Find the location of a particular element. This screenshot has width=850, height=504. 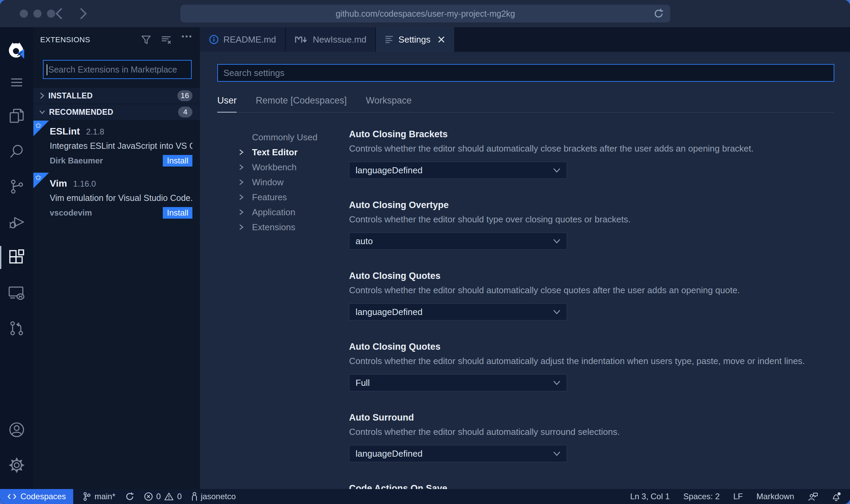

extensions-search-input is located at coordinates (117, 69).